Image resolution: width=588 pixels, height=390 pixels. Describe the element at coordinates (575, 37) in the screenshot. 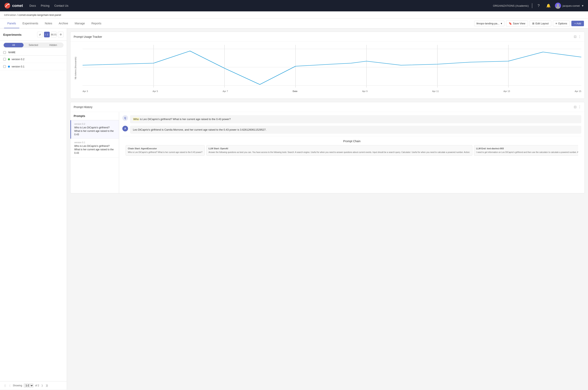

I see `expand-panel-button: ⊡` at that location.